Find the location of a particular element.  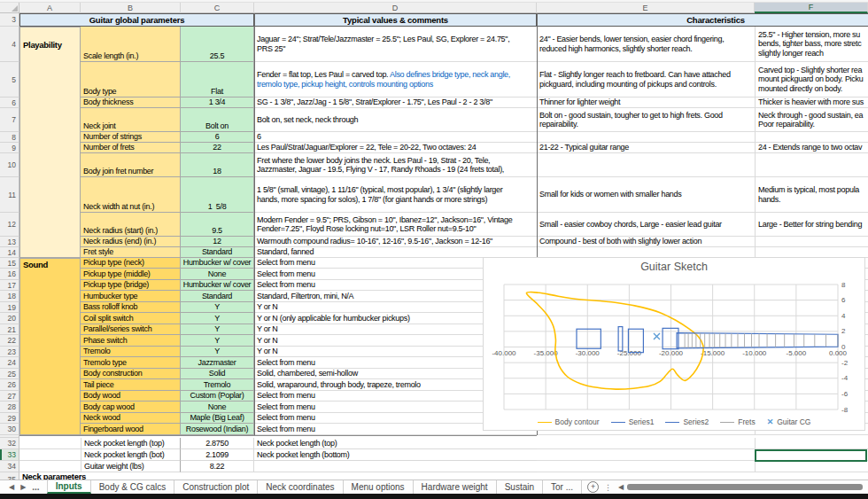

sheet-tab-tor-: Tor ... is located at coordinates (562, 487).